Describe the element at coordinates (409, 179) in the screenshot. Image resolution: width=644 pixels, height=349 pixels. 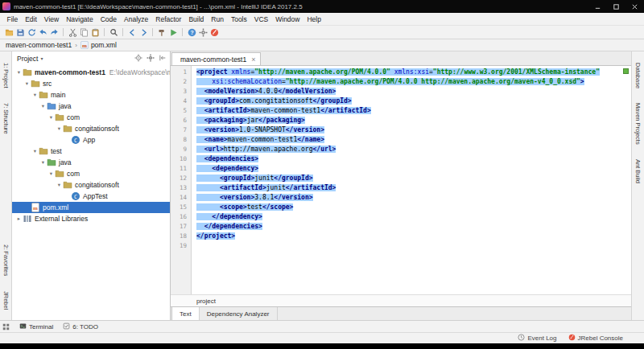
I see `code-line: <groupId>junit</groupId>` at that location.